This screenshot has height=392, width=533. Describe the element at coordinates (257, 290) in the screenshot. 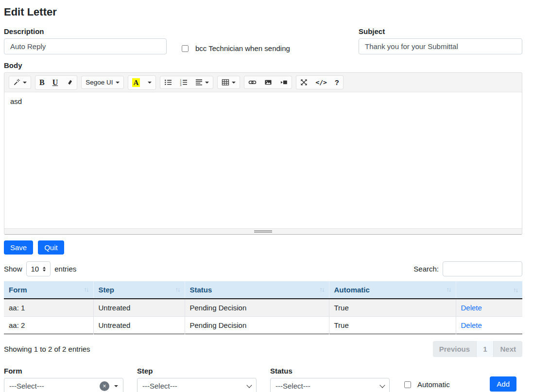

I see `column-header-status: Status↑↓` at that location.